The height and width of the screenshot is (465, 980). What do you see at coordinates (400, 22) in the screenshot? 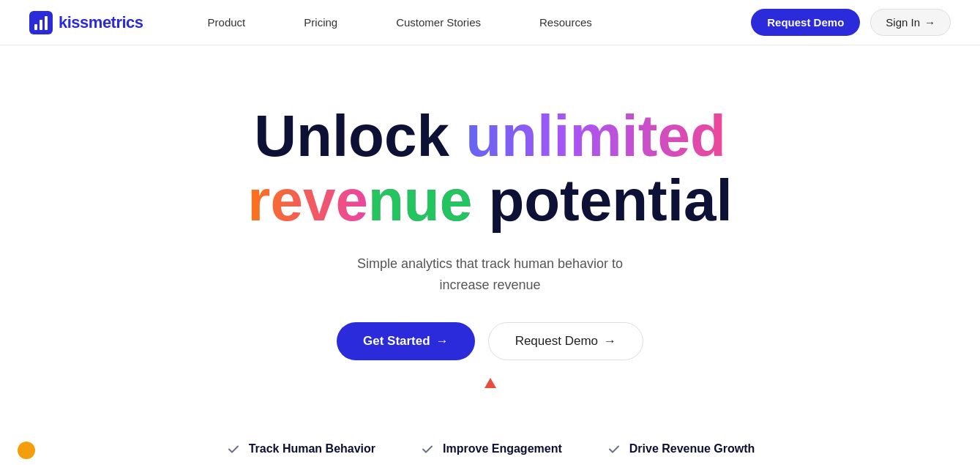
I see `nav-links: Product Pricing Customer Stories Resourc…` at bounding box center [400, 22].